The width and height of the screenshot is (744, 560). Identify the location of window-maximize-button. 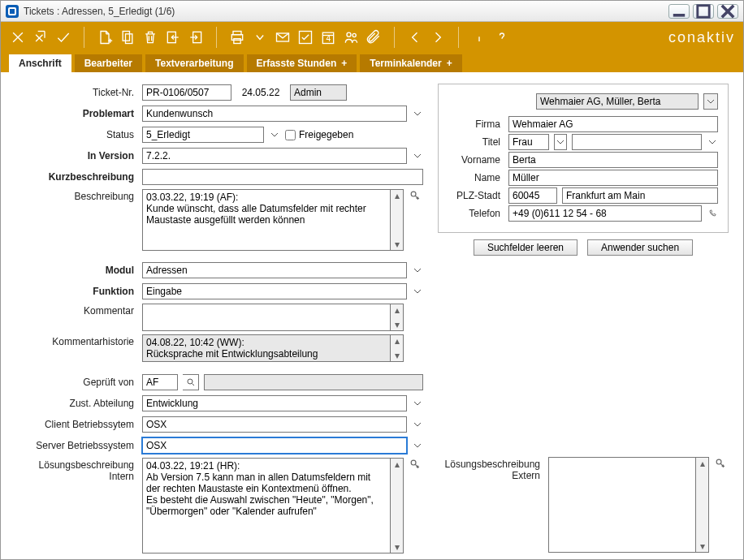
(703, 11).